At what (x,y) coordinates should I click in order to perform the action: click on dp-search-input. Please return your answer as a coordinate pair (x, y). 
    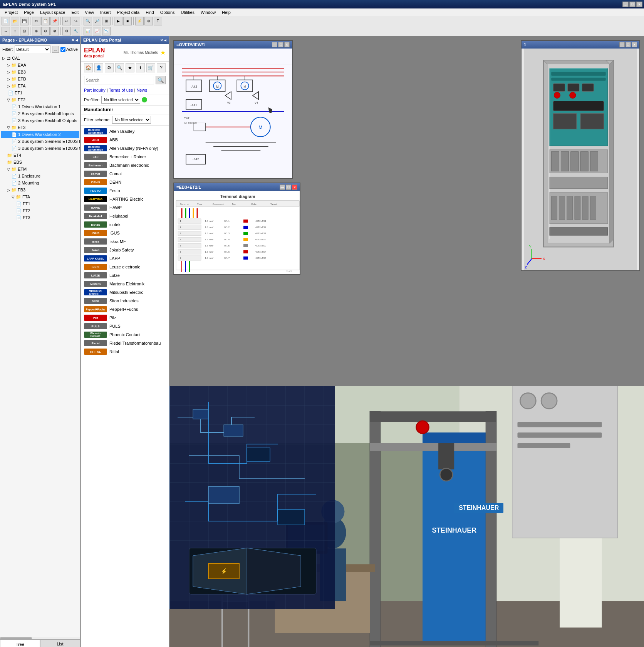
    Looking at the image, I should click on (119, 80).